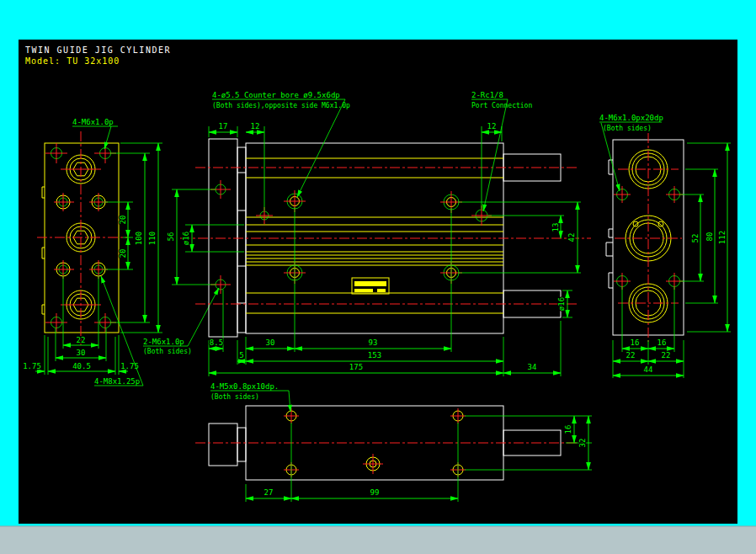 This screenshot has width=756, height=554. Describe the element at coordinates (81, 340) in the screenshot. I see `dim-front-hole-pitch-x: 22` at that location.